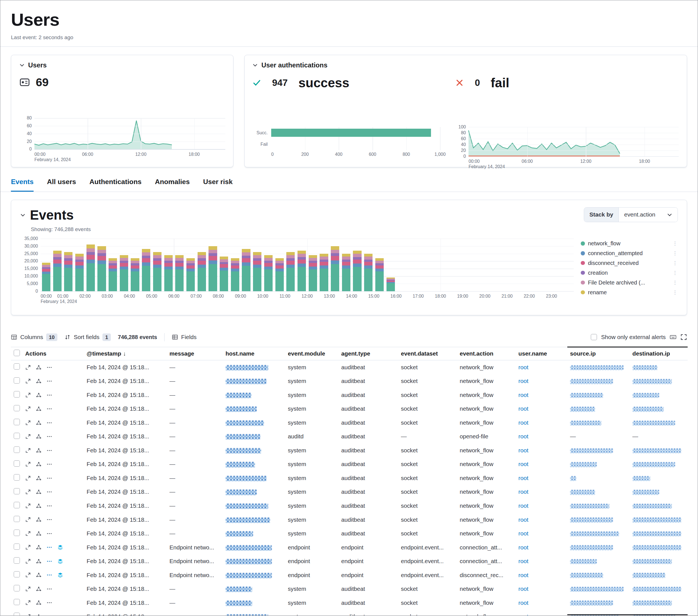  I want to click on legend-item: creation⋮, so click(629, 273).